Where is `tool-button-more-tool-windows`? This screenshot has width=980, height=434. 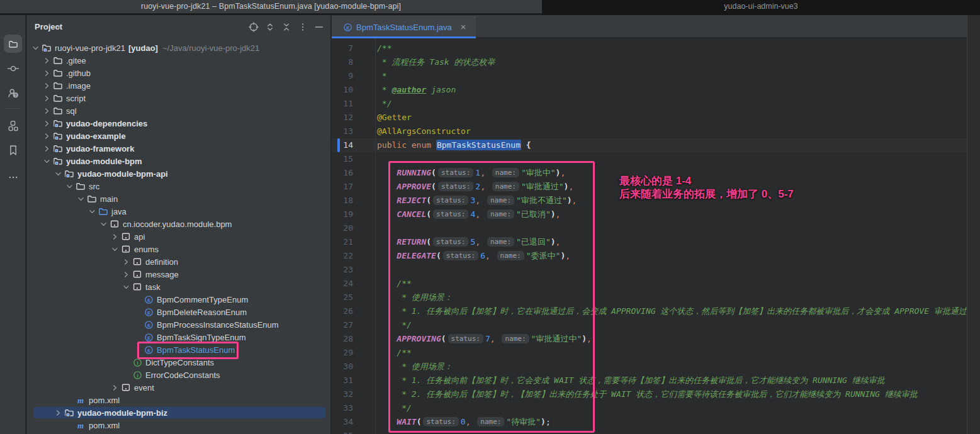 tool-button-more-tool-windows is located at coordinates (13, 177).